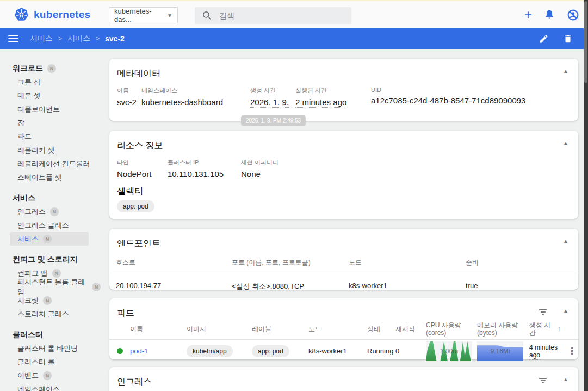 Image resolution: width=588 pixels, height=391 pixels. I want to click on pod-name-link: pod-1, so click(158, 351).